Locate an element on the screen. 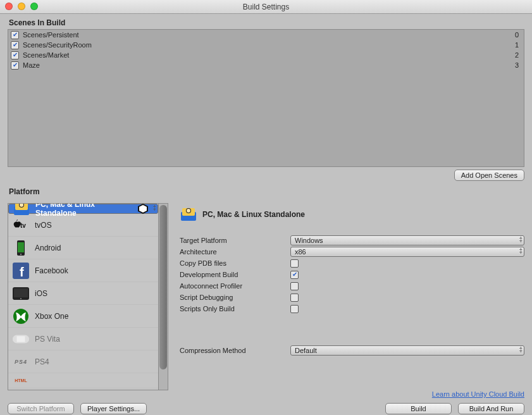  scene-row: Maze 3 is located at coordinates (266, 65).